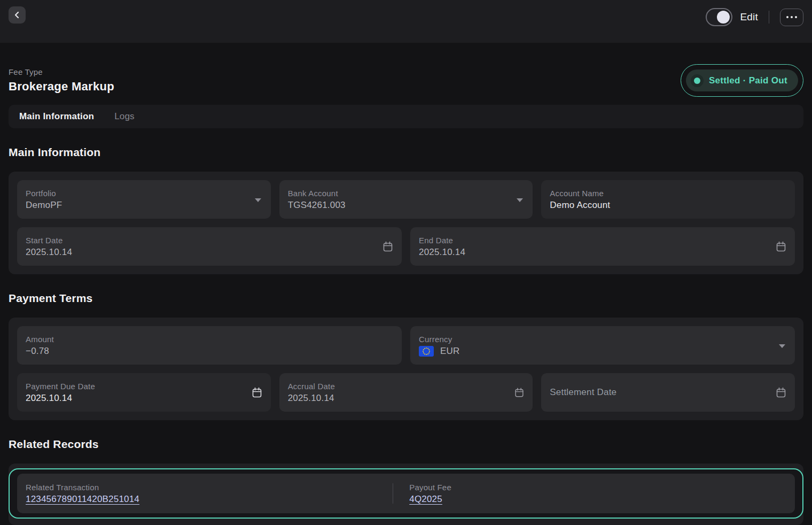  What do you see at coordinates (792, 17) in the screenshot?
I see `more-options-button` at bounding box center [792, 17].